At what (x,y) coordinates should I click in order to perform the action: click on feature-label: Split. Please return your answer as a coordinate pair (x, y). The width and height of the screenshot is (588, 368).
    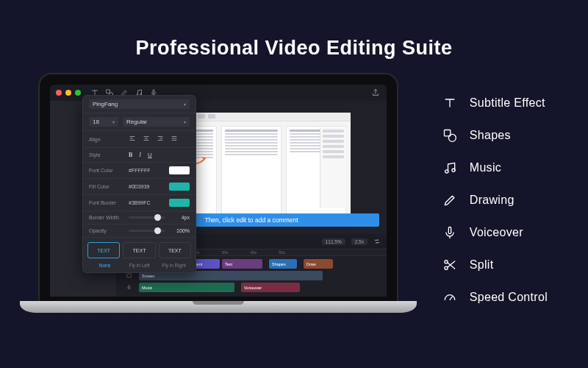
    Looking at the image, I should click on (482, 265).